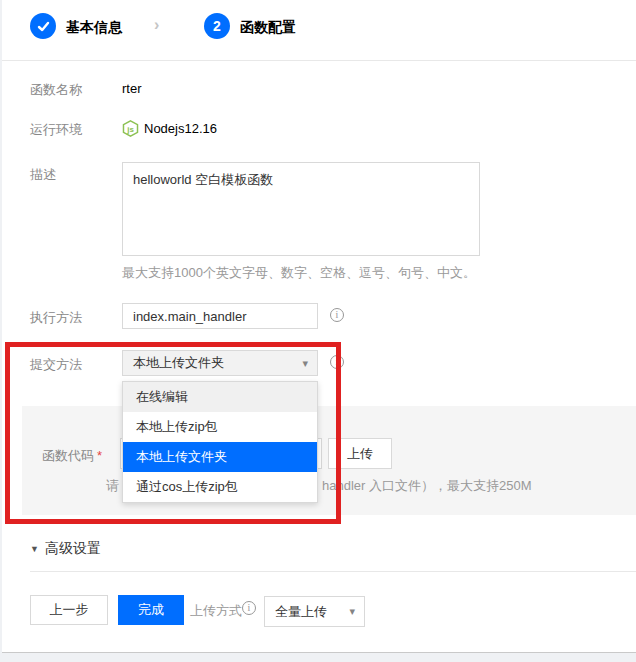  I want to click on dropdown-option-local-folder: 本地上传文件夹, so click(220, 457).